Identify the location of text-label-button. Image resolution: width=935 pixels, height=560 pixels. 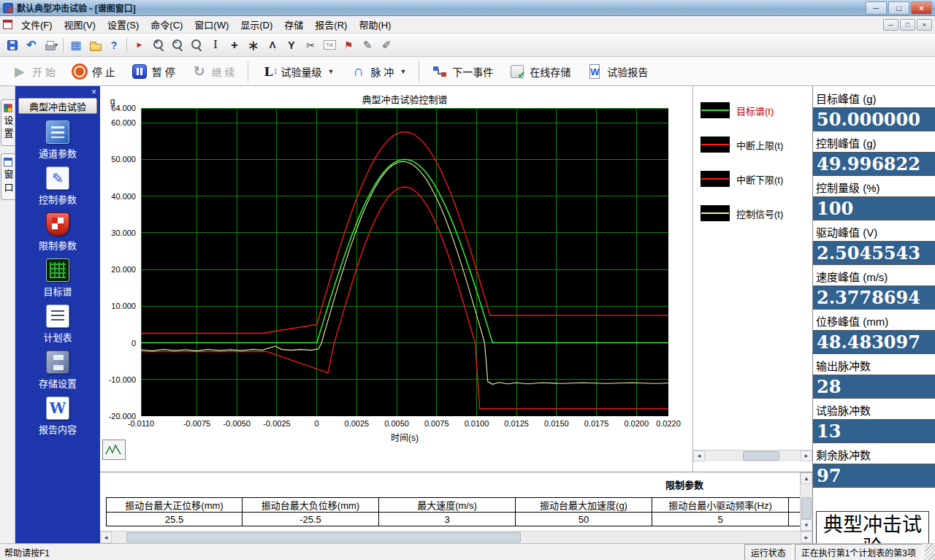
(329, 45).